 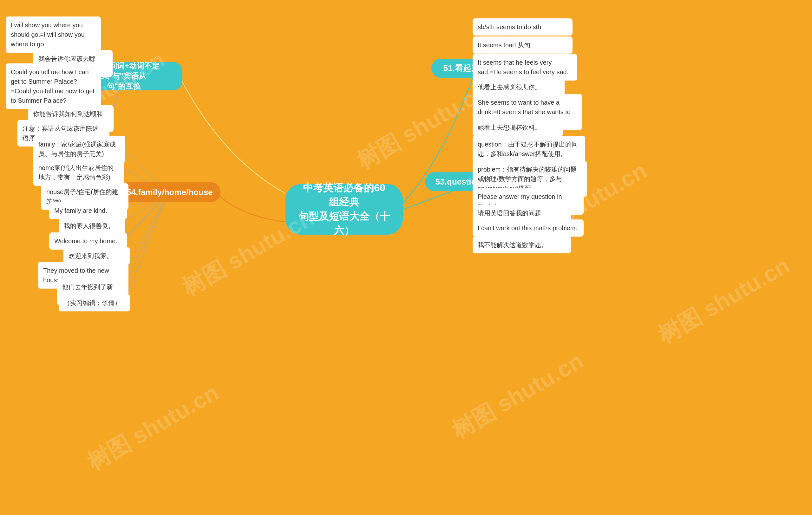 I want to click on leaf-53-5: I can't work out this maths problem., so click(x=528, y=228).